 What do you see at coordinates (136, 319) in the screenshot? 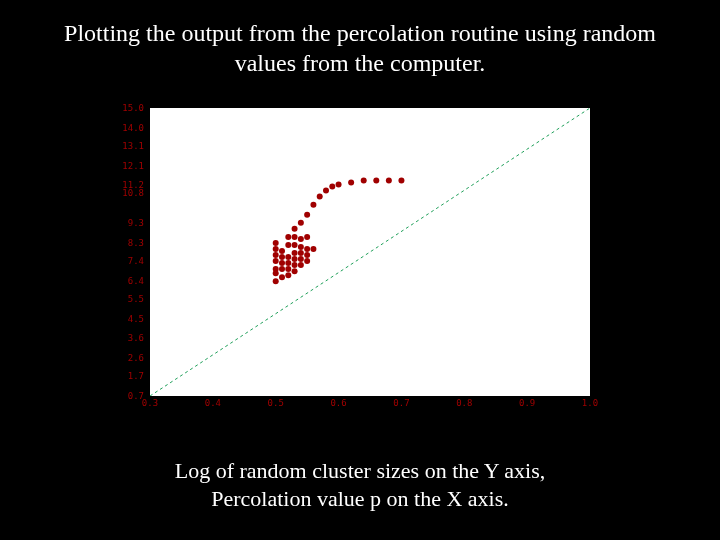
I see `y-tick: 4.5` at bounding box center [136, 319].